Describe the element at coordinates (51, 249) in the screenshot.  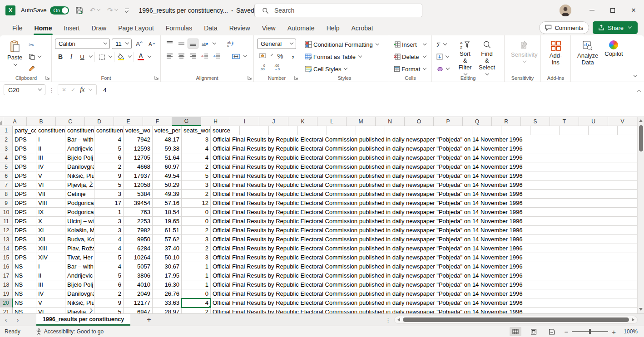
I see `cell: XIII` at that location.